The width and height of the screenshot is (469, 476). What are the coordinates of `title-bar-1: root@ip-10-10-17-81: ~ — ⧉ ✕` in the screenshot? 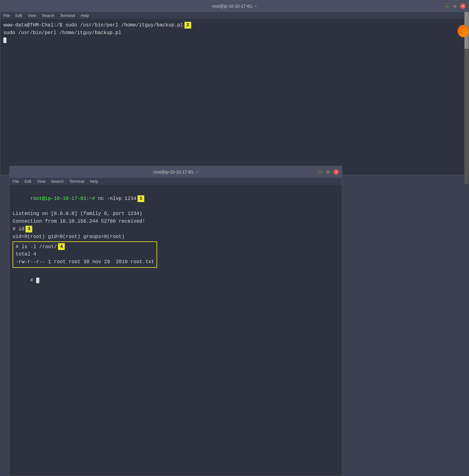 It's located at (234, 6).